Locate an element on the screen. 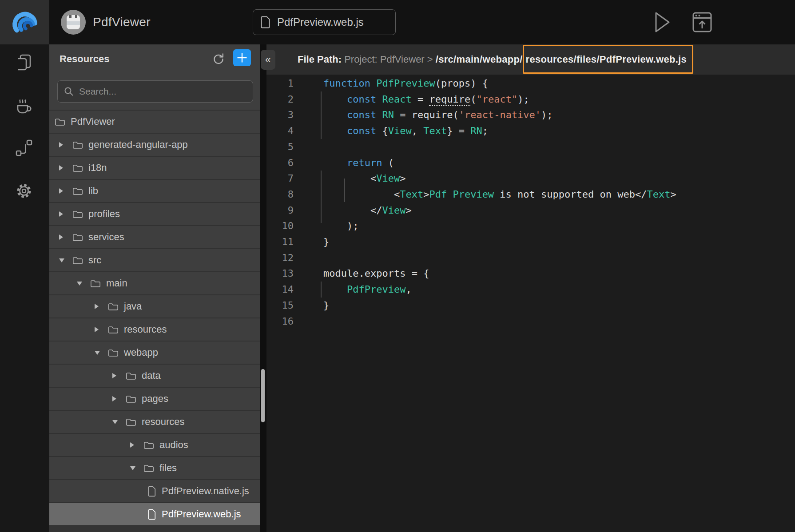  tree-item-pages: pages is located at coordinates (155, 398).